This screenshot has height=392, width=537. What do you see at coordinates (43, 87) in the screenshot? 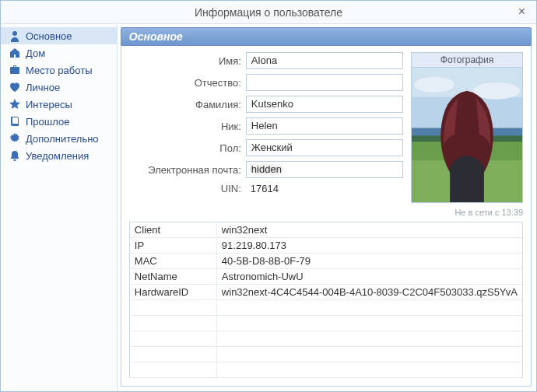
I see `sidebar-item-label: Личное` at bounding box center [43, 87].